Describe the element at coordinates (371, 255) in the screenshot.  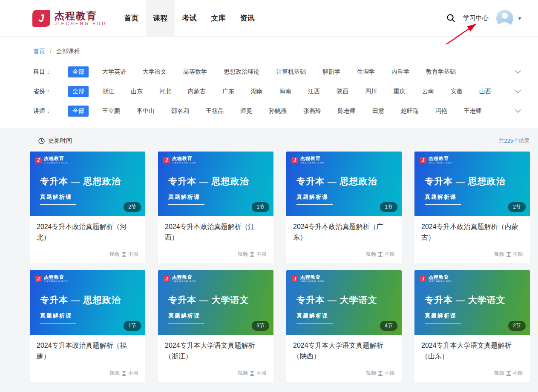
I see `video-type-label: 视频` at that location.